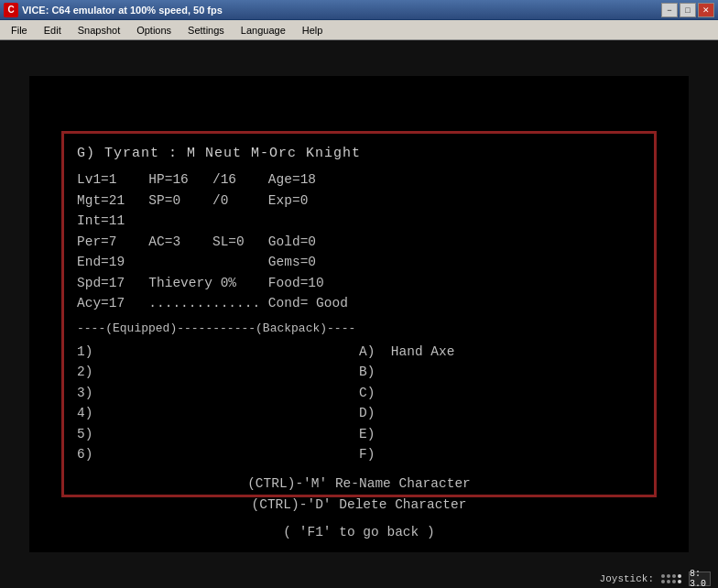 This screenshot has height=588, width=718. What do you see at coordinates (500, 434) in the screenshot?
I see `backpack-slot-e: E)` at bounding box center [500, 434].